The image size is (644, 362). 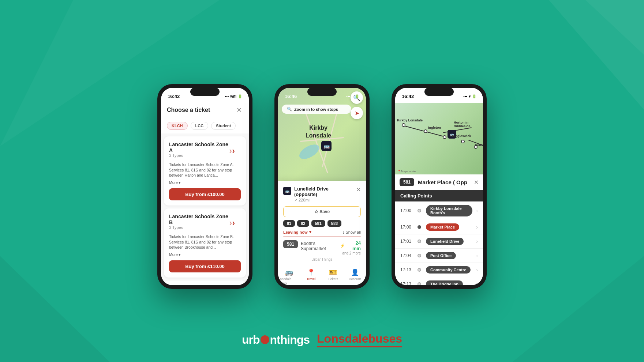 I want to click on cp-chevron-4: ›, so click(x=477, y=270).